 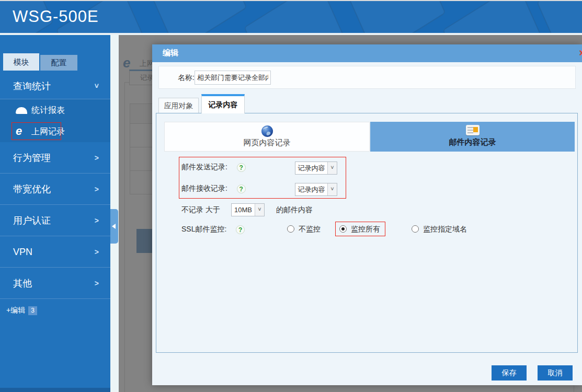 I want to click on ie-browser-icon: e, so click(x=22, y=131).